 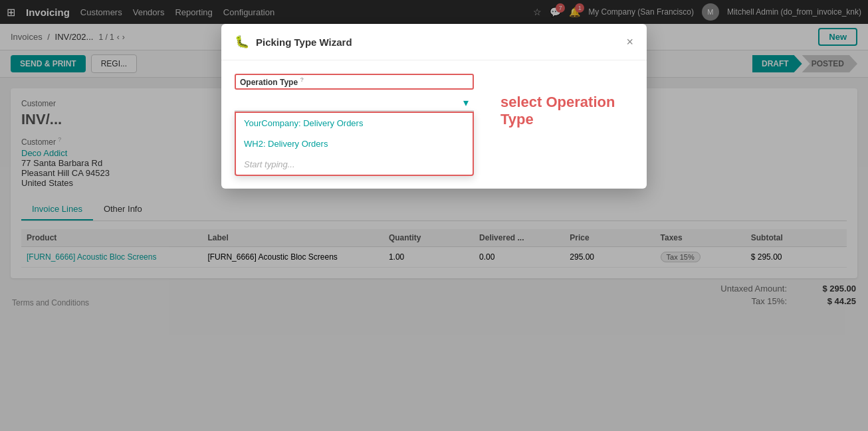 I want to click on modal-close-button: ×, so click(x=630, y=42).